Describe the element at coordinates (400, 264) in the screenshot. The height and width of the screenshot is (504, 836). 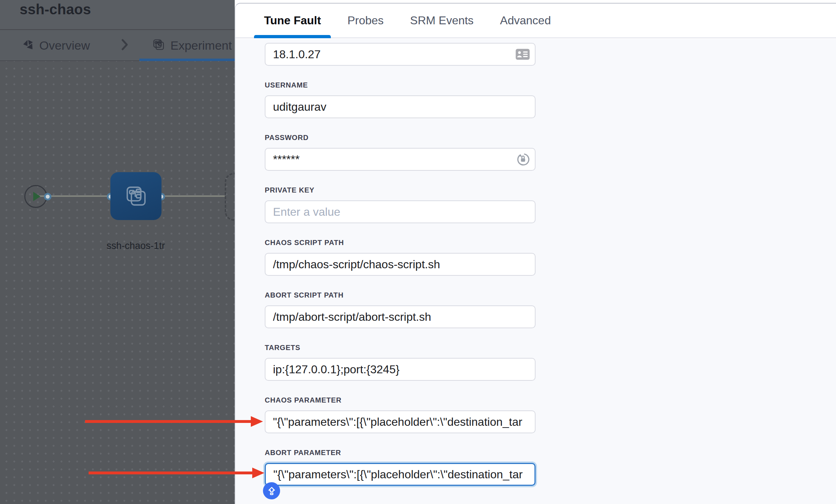
I see `chaos-script-path-input` at that location.